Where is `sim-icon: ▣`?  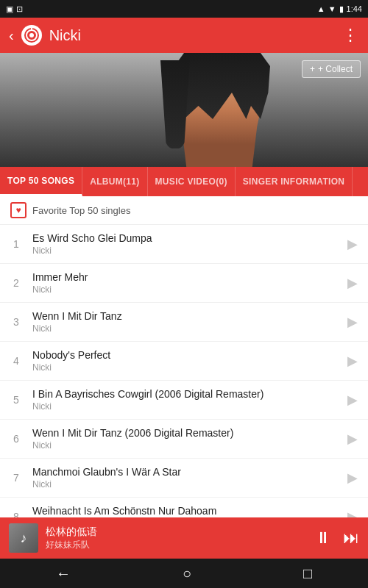 sim-icon: ▣ is located at coordinates (10, 9).